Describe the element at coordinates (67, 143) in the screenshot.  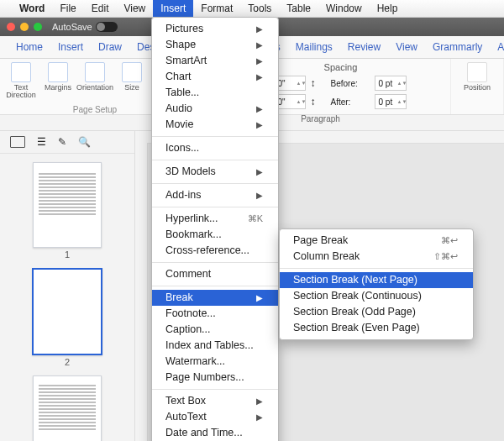
I see `thumbnails-header: ☰ ✎ 🔍` at that location.